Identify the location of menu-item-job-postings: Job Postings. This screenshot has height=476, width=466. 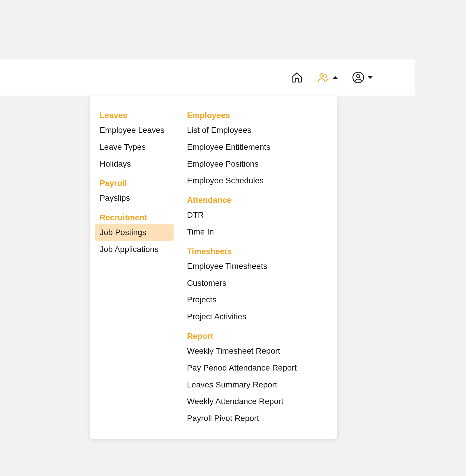
(134, 232).